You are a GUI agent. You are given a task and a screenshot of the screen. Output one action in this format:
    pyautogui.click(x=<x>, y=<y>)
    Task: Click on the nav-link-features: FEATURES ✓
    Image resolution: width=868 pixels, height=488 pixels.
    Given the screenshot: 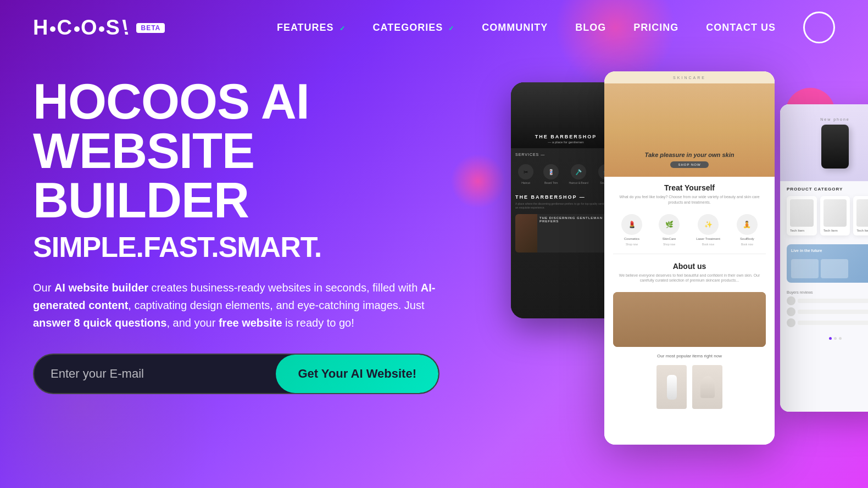 What is the action you would take?
    pyautogui.click(x=311, y=27)
    